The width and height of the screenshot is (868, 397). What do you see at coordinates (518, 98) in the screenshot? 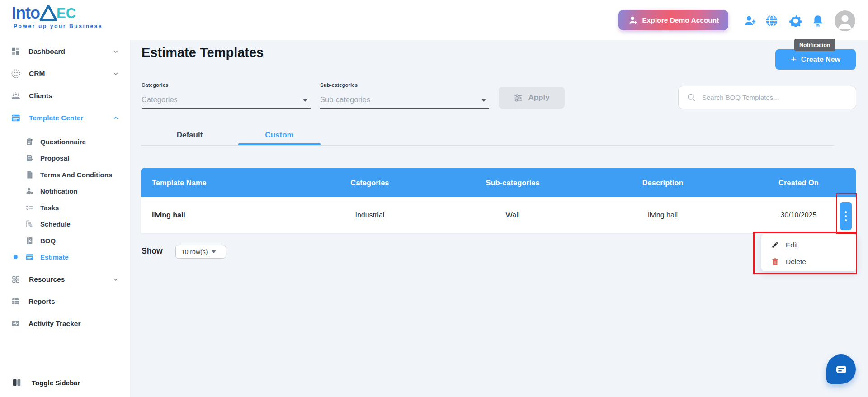
I see `filter-sliders-icon` at bounding box center [518, 98].